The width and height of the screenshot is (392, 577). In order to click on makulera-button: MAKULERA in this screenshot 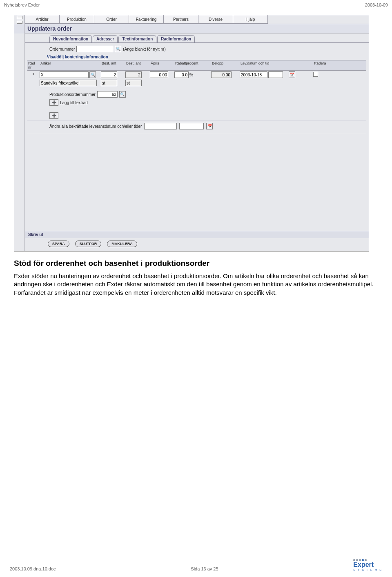, I will do `click(122, 244)`.